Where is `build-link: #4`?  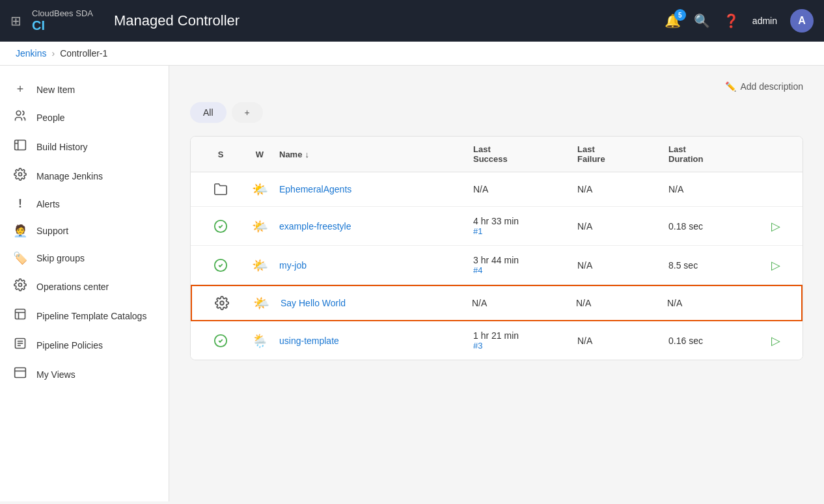 build-link: #4 is located at coordinates (525, 271).